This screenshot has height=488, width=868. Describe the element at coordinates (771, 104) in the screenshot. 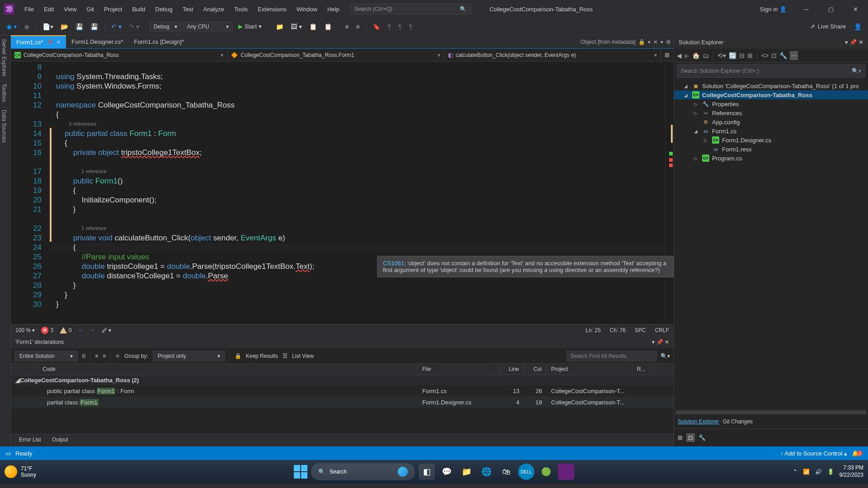

I see `properties-node: ▷🔧Properties` at that location.